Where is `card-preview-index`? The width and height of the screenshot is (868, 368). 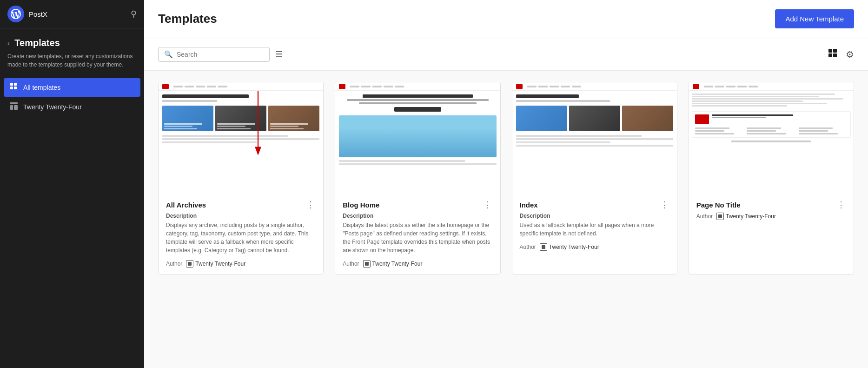
card-preview-index is located at coordinates (595, 138).